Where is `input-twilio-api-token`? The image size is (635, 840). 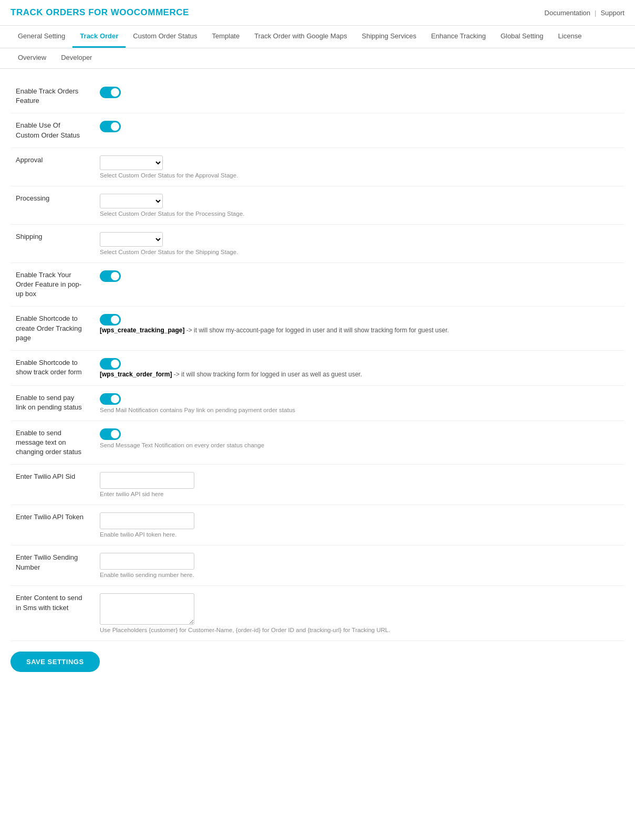 input-twilio-api-token is located at coordinates (147, 521).